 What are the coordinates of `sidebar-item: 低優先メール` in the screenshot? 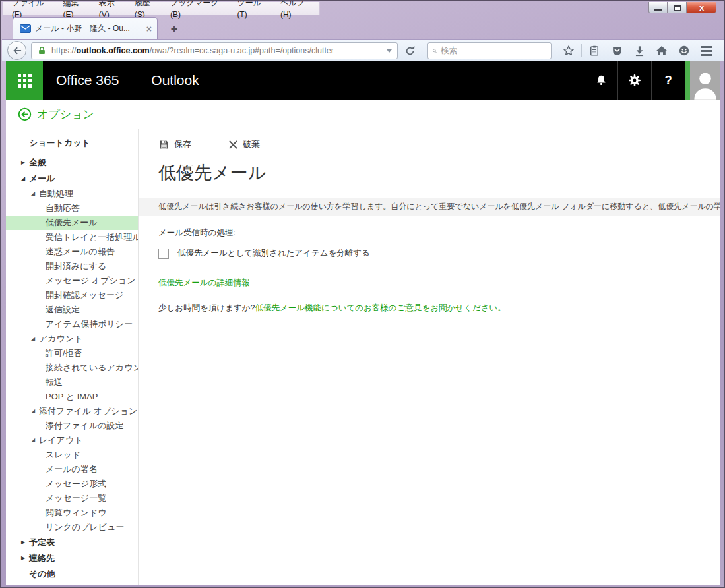 It's located at (72, 223).